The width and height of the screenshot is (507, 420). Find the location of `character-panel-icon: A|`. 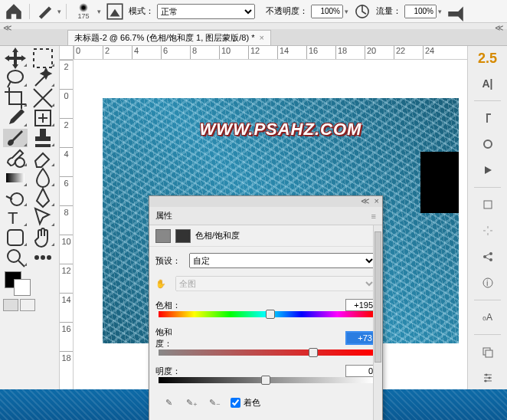

character-panel-icon: A| is located at coordinates (488, 84).